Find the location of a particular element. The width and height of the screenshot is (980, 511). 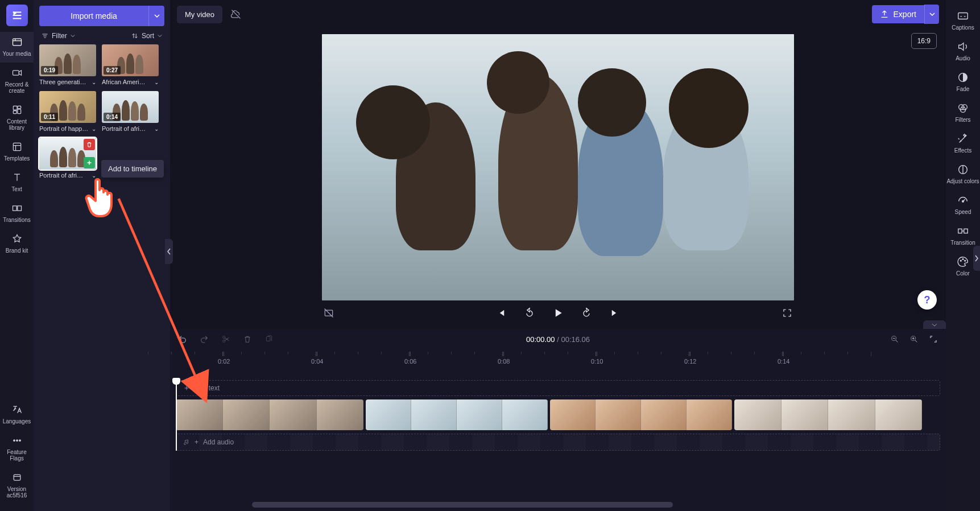

export-button: Export is located at coordinates (898, 14).